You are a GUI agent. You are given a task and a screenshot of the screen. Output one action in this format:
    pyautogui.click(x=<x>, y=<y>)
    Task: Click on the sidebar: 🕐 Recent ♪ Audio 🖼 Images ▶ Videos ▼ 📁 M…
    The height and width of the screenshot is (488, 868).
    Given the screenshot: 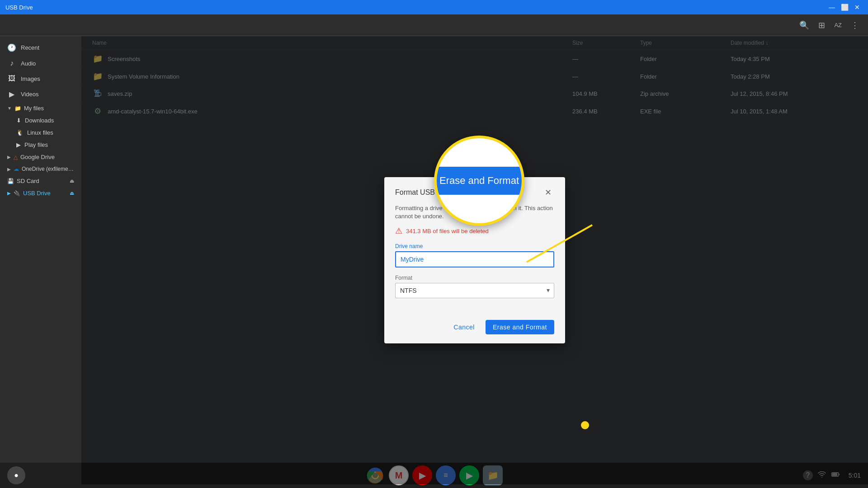 What is the action you would take?
    pyautogui.click(x=41, y=260)
    